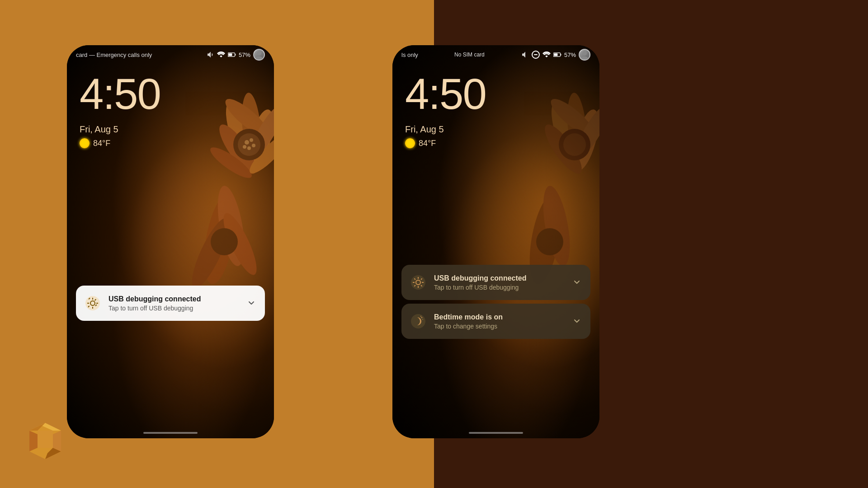 This screenshot has width=868, height=488. I want to click on notif-sub-bedtime-right: Tap to change settings, so click(499, 326).